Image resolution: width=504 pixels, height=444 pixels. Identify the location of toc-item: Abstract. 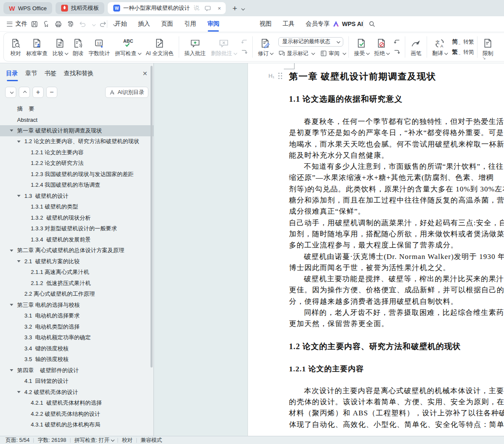
(77, 120).